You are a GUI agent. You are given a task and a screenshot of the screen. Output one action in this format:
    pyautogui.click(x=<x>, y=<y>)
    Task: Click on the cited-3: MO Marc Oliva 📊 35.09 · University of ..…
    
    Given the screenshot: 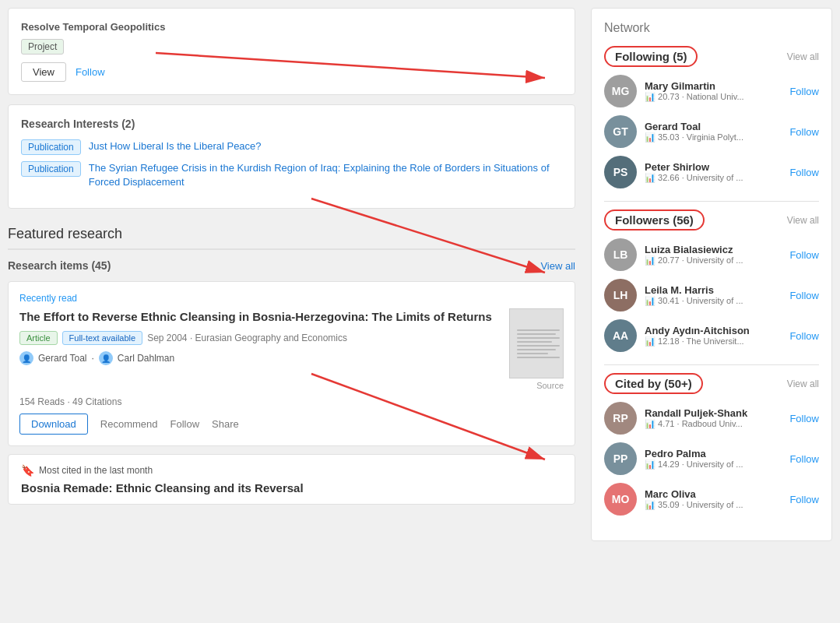 What is the action you would take?
    pyautogui.click(x=712, y=499)
    